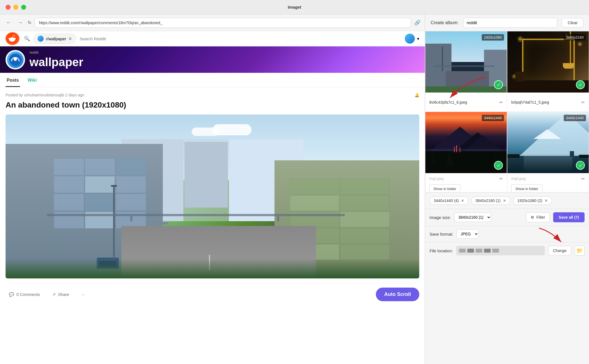 Image resolution: width=589 pixels, height=364 pixels. I want to click on reddit-tabs: Posts Wiki, so click(212, 80).